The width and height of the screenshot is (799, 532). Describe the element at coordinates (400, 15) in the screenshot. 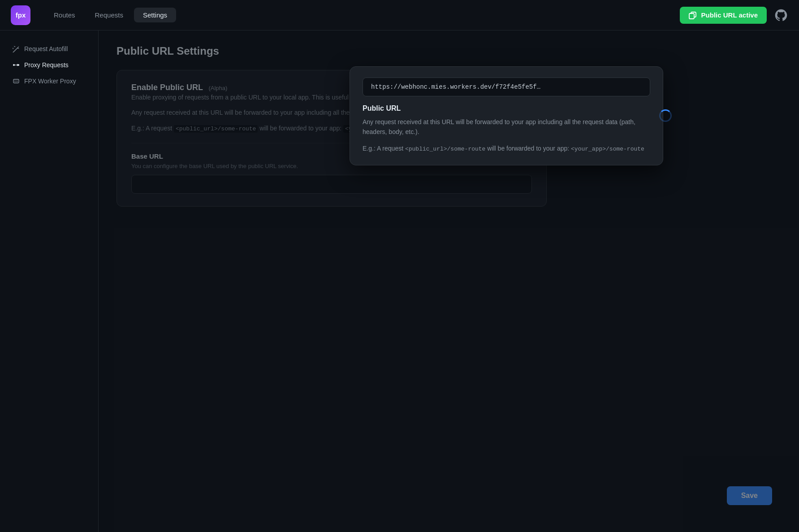

I see `topnav: fpx Routes Requests Settings Public URL …` at that location.